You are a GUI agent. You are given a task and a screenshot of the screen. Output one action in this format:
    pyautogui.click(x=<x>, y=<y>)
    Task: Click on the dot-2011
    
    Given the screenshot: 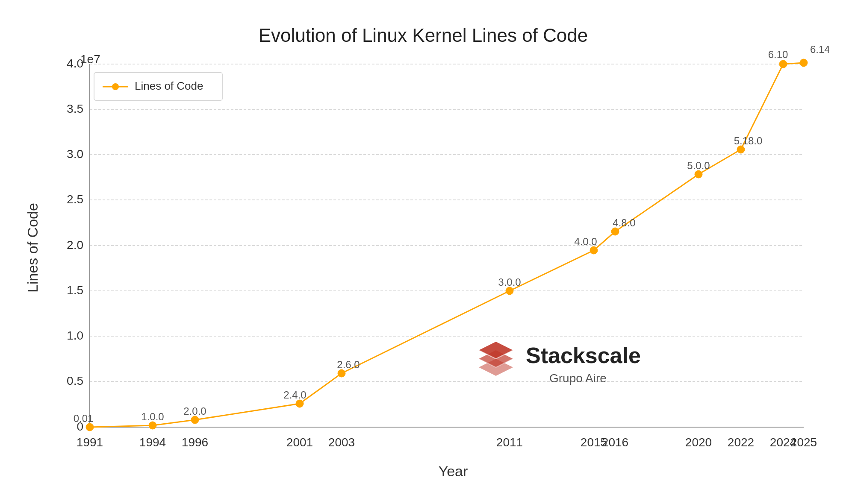 What is the action you would take?
    pyautogui.click(x=510, y=291)
    